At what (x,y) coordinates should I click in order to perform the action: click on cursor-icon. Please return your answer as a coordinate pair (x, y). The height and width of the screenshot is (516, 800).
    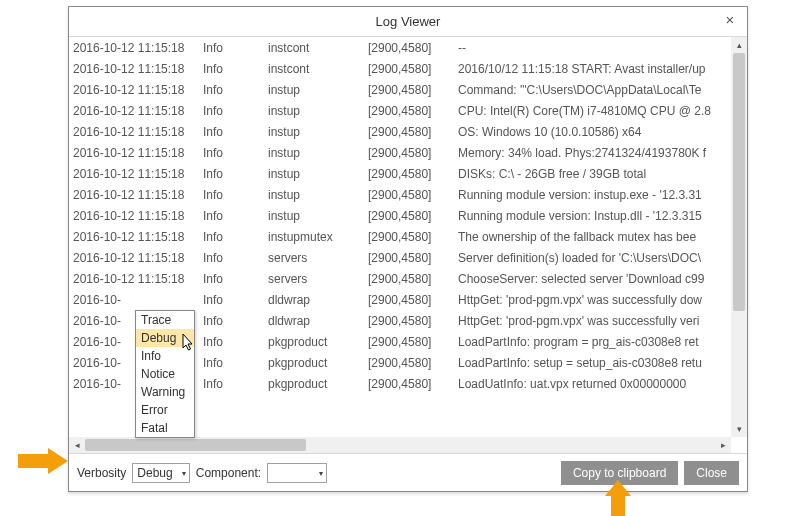
    Looking at the image, I should click on (189, 344).